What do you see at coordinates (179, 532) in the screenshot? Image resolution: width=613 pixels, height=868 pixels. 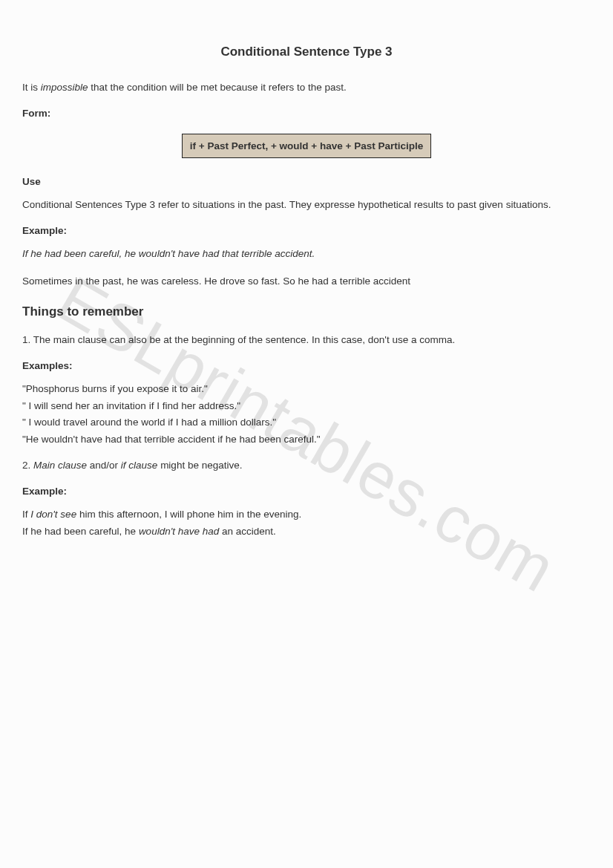 I see `ex2l2-em: wouldn't have had` at bounding box center [179, 532].